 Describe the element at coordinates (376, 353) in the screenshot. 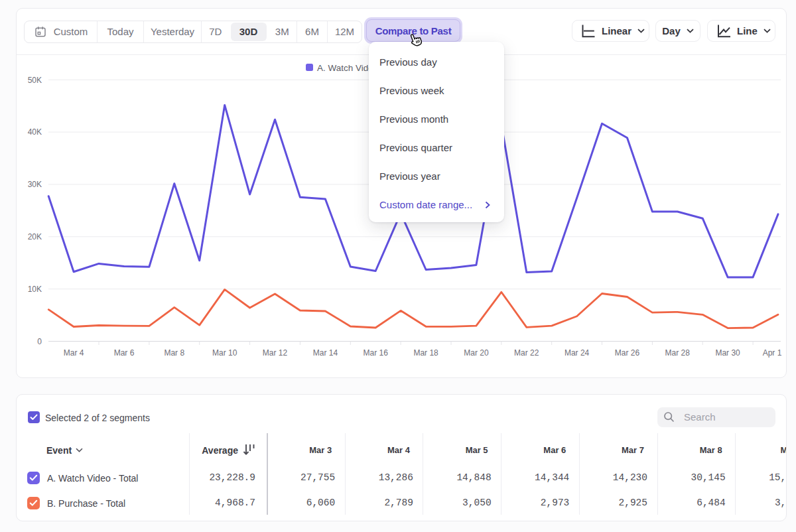

I see `svg-text: Mar 16` at that location.